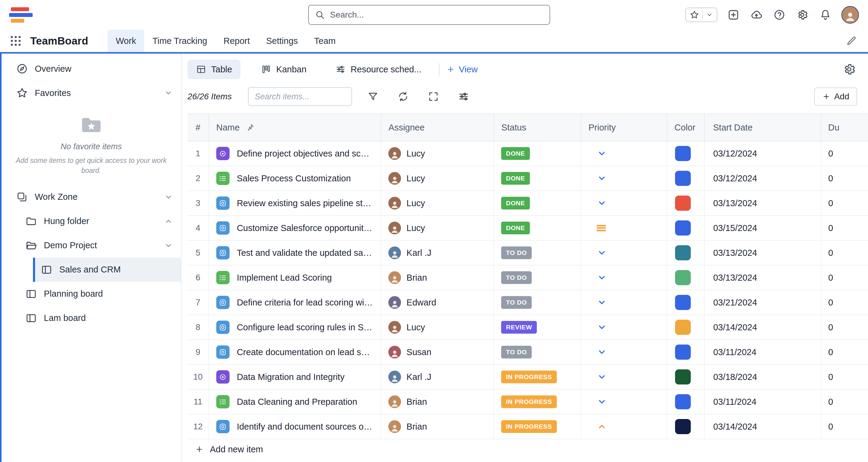 This screenshot has height=462, width=868. What do you see at coordinates (779, 15) in the screenshot?
I see `help-button` at bounding box center [779, 15].